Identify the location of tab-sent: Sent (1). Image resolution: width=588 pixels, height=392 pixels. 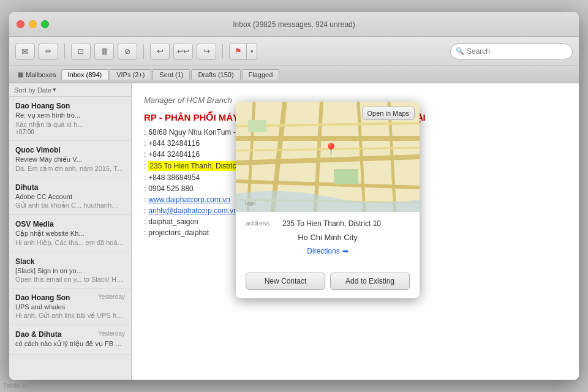
(172, 75).